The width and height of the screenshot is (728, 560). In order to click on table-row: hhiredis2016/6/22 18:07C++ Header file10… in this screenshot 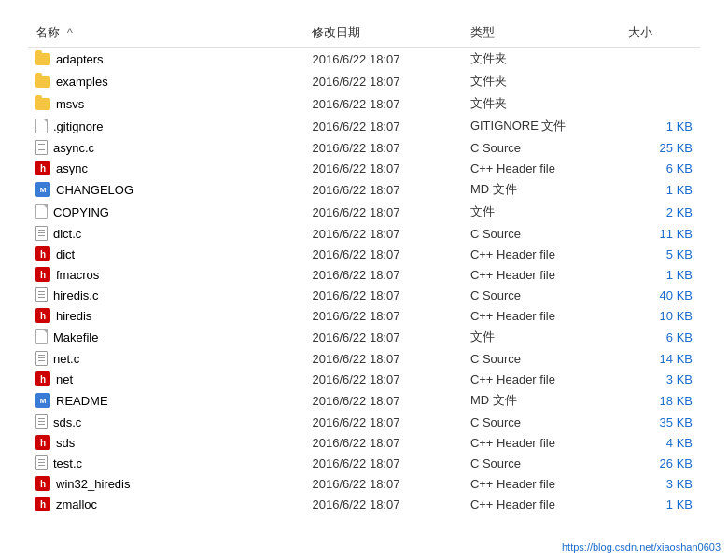, I will do `click(364, 315)`.